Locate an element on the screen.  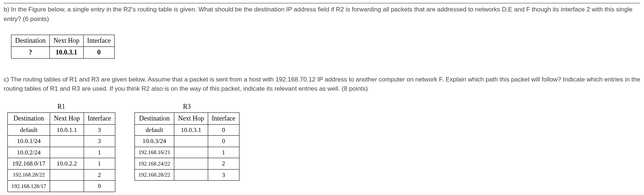
col-destination: Destination is located at coordinates (31, 41).